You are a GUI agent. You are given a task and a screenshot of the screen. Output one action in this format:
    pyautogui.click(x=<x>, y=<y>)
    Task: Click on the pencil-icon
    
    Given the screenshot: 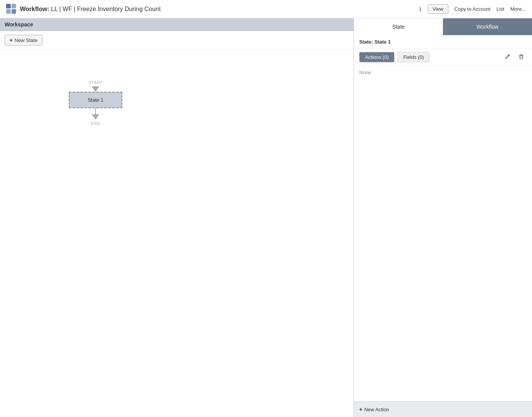 What is the action you would take?
    pyautogui.click(x=508, y=57)
    